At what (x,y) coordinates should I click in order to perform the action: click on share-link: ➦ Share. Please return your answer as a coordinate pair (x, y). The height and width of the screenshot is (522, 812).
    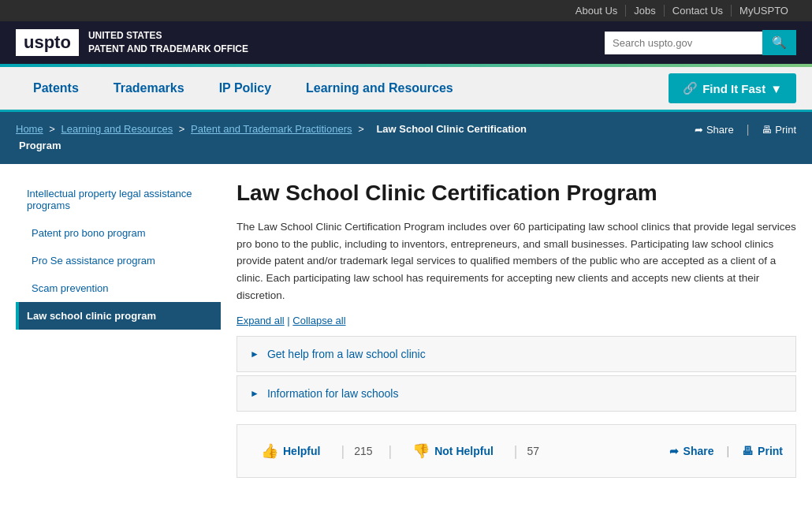
    Looking at the image, I should click on (714, 129).